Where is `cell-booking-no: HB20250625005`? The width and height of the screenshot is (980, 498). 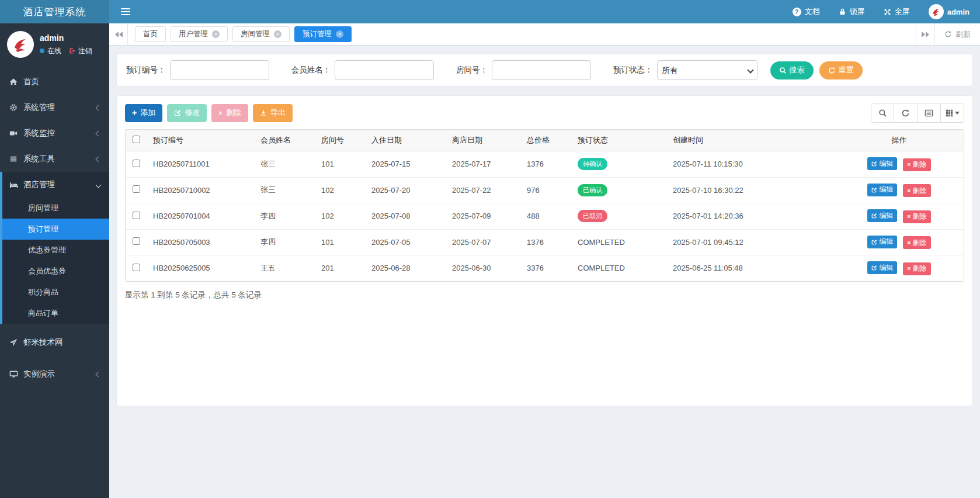
cell-booking-no: HB20250625005 is located at coordinates (201, 268).